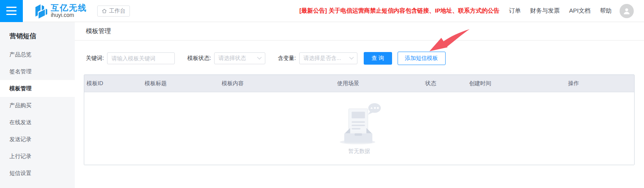 Image resolution: width=644 pixels, height=188 pixels. What do you see at coordinates (95, 58) in the screenshot?
I see `keyword-label: 关键词:` at bounding box center [95, 58].